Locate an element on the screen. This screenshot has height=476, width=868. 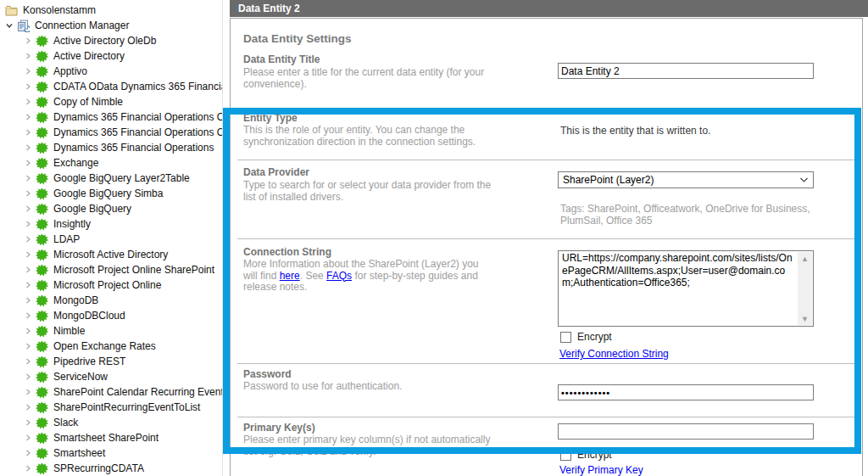
data-entity-title-input is located at coordinates (686, 71).